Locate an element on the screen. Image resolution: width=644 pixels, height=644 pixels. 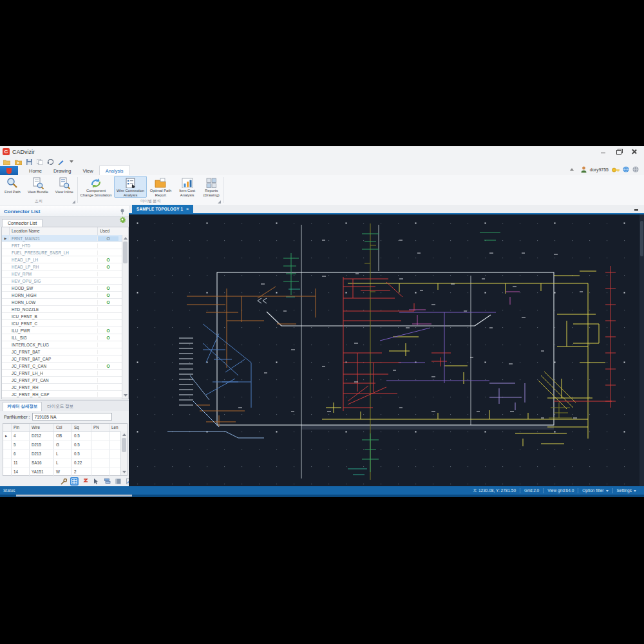
table-row: JC_FRNT_BAT is located at coordinates (62, 352).